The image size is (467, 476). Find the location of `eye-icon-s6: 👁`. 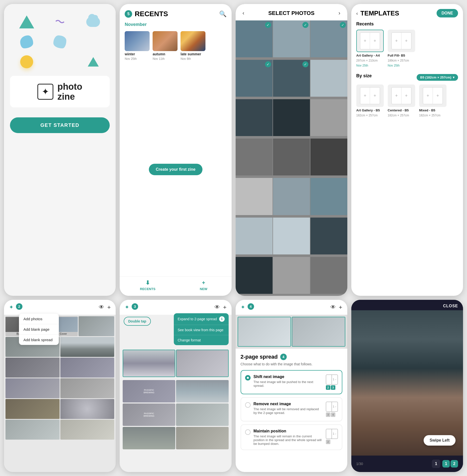

eye-icon-s6: 👁 is located at coordinates (217, 307).